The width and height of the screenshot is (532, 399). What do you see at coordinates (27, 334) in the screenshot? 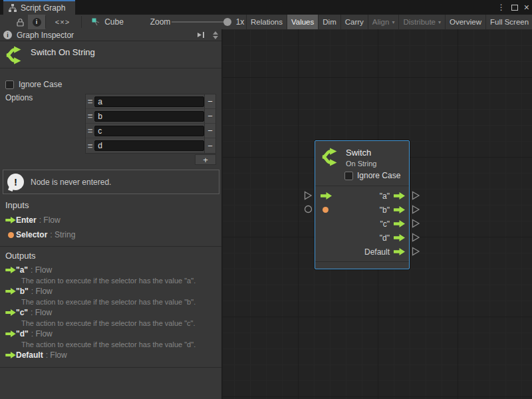
I see `output-port-d: "d" : Flow` at bounding box center [27, 334].